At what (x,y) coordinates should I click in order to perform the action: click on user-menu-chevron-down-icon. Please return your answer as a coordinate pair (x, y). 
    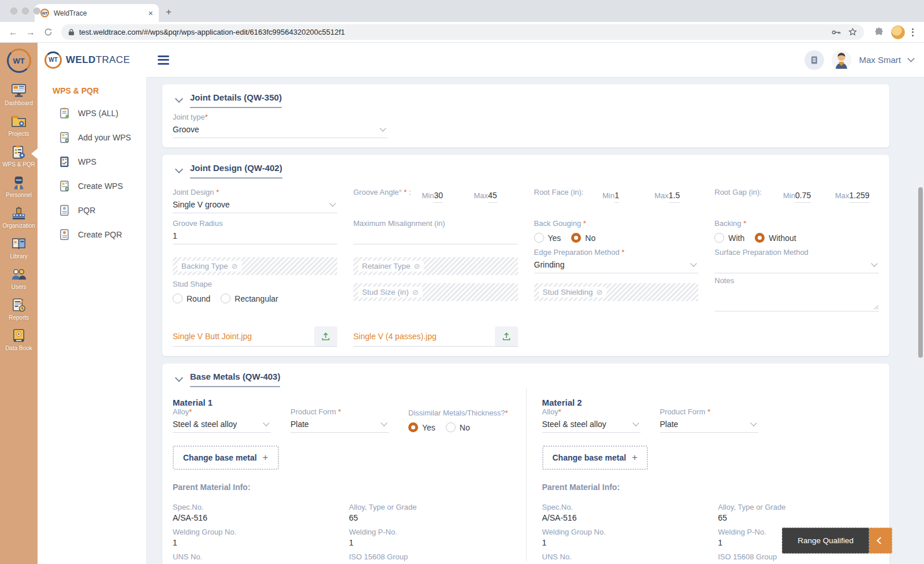
    Looking at the image, I should click on (911, 59).